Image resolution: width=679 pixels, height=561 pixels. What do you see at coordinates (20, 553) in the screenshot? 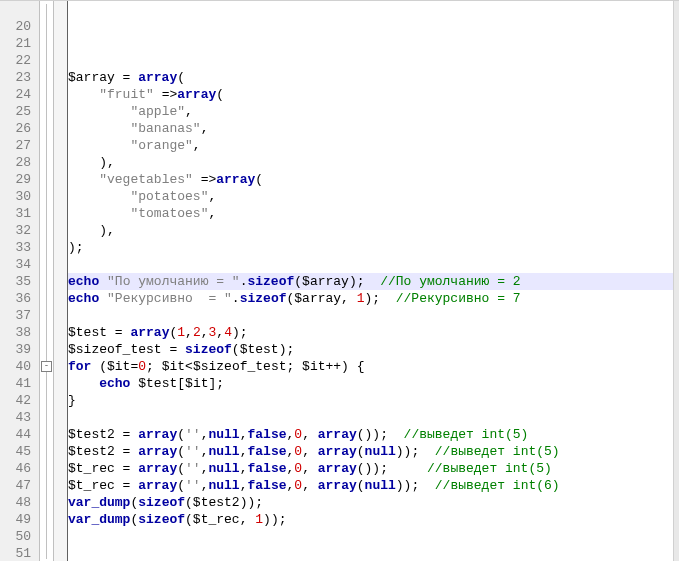
I see `line-number: 51` at bounding box center [20, 553].